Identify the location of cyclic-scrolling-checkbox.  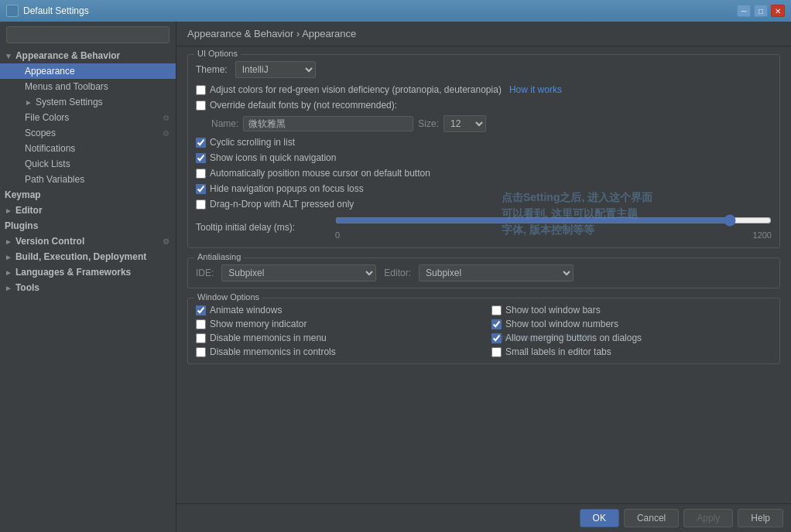
(201, 142).